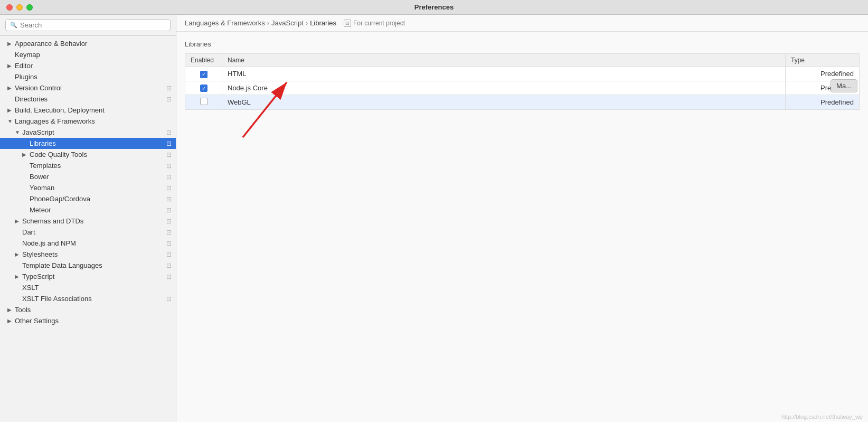  What do you see at coordinates (98, 166) in the screenshot?
I see `sidebar-item-label: Templates` at bounding box center [98, 166].